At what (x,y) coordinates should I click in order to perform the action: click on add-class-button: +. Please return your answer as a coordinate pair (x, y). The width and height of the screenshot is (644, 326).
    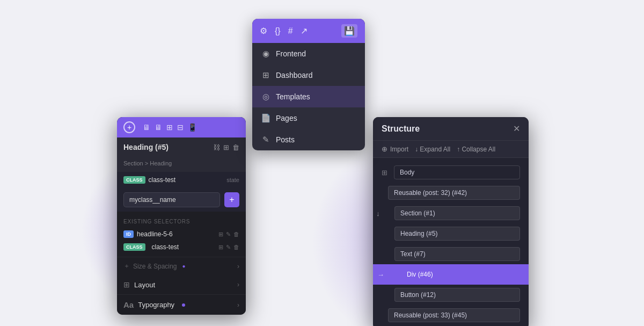
    Looking at the image, I should click on (232, 200).